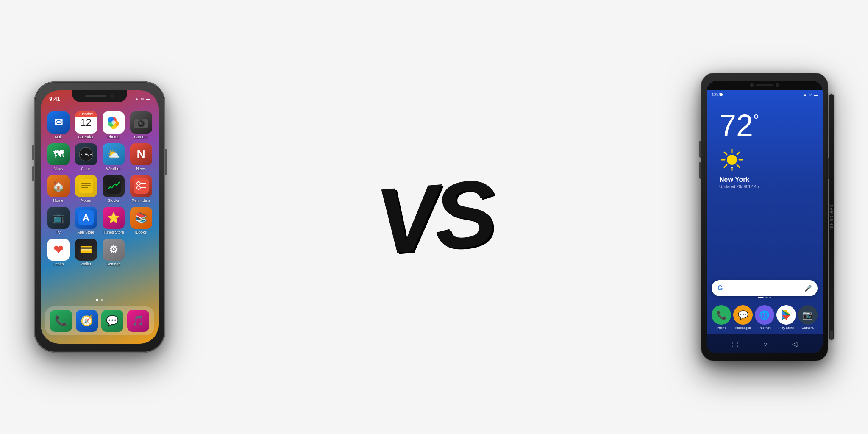 This screenshot has height=434, width=868. Describe the element at coordinates (58, 169) in the screenshot. I see `maps-label: Maps` at that location.